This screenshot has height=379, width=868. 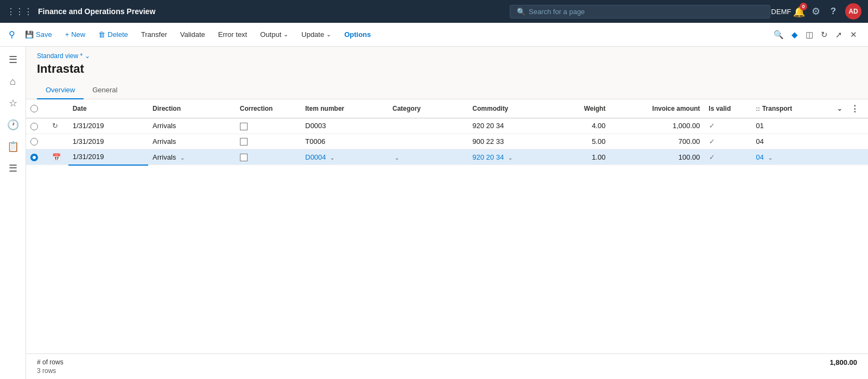 I want to click on row1-select, so click(x=37, y=126).